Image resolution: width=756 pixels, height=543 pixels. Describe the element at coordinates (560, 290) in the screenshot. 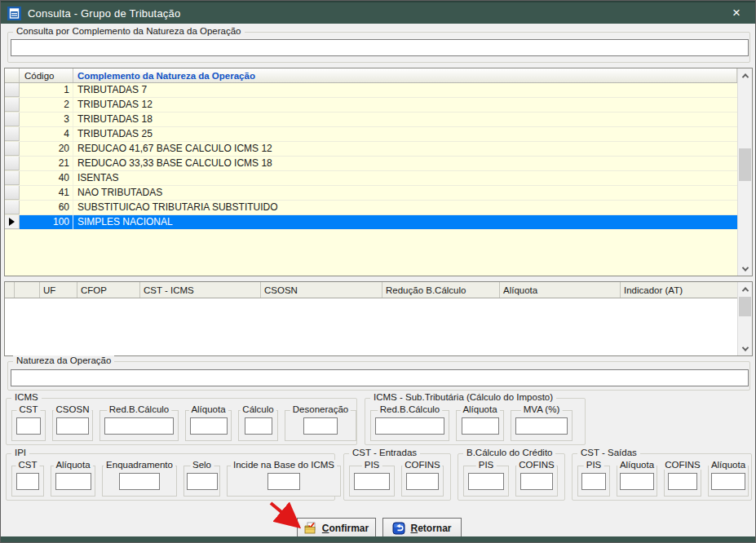

I see `grid2-header-aliquota: Alíquota` at that location.